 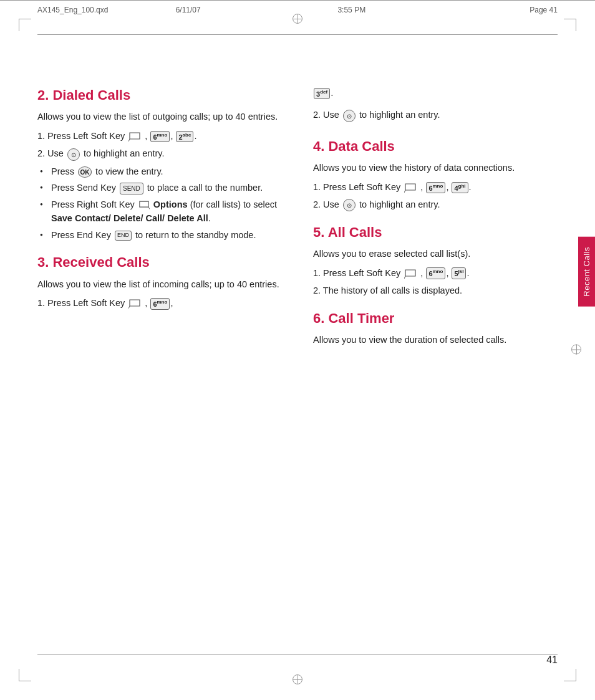 I want to click on soft-key-icon, so click(x=135, y=137).